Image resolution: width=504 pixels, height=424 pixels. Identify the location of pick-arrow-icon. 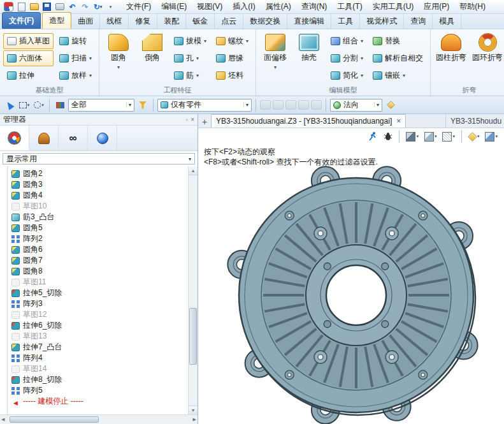
(10, 105).